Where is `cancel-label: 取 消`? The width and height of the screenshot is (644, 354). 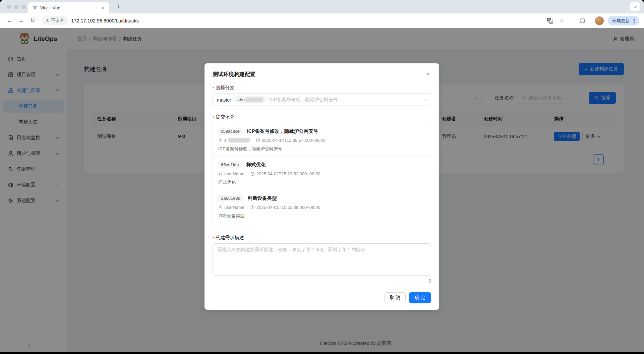
cancel-label: 取 消 is located at coordinates (395, 298).